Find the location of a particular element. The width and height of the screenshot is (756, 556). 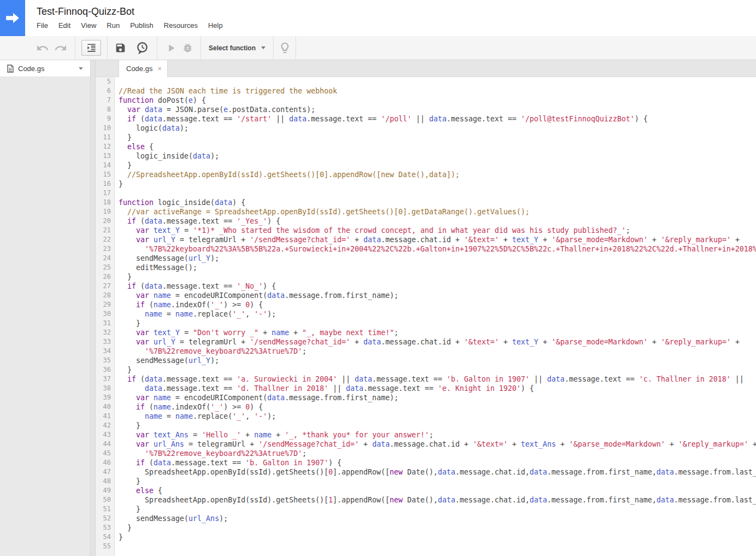

line-number: 6 is located at coordinates (103, 91).